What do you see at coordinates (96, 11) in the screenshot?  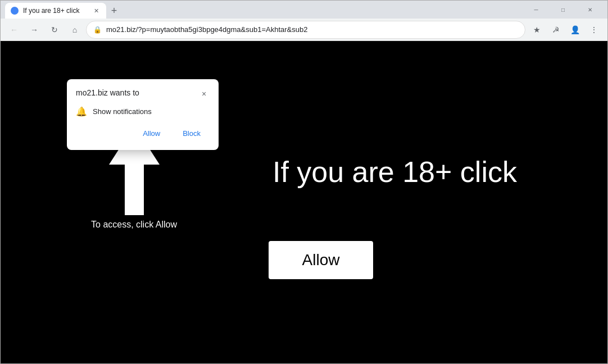 I see `tab-close-button: ✕` at bounding box center [96, 11].